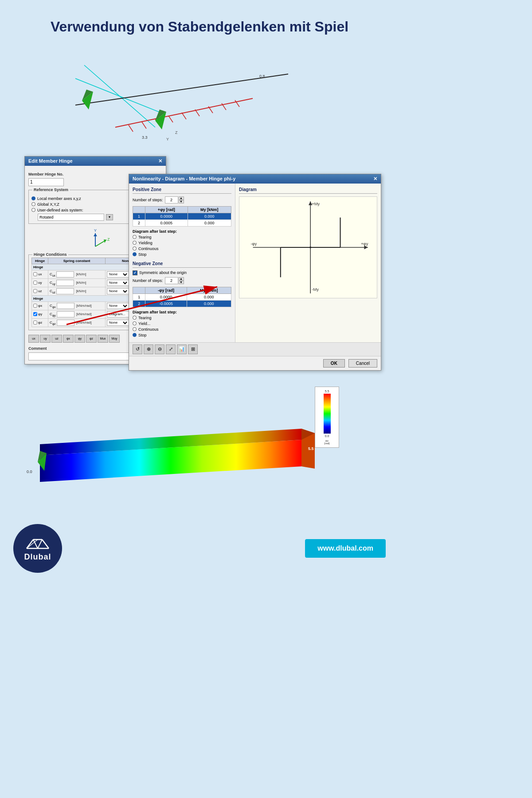  Describe the element at coordinates (35, 291) in the screenshot. I see `uz-checkbox` at that location.